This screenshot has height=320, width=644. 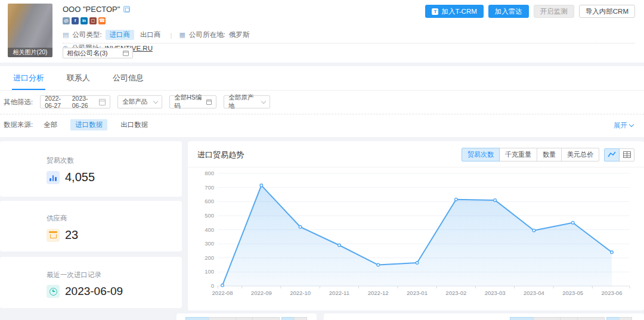 I want to click on expand-link: 展开, so click(x=624, y=125).